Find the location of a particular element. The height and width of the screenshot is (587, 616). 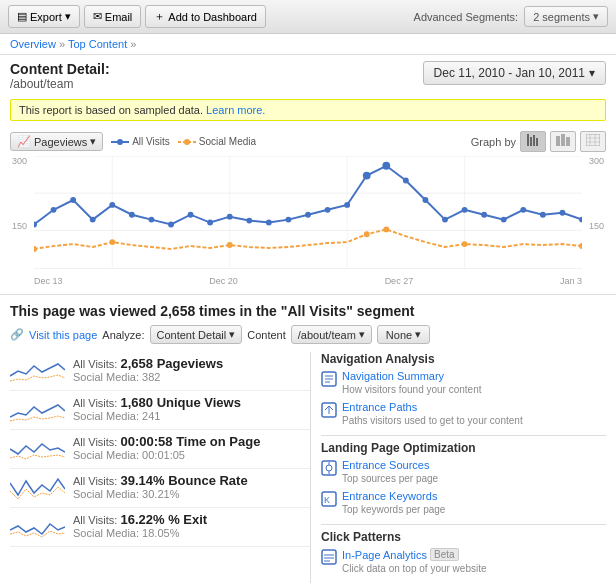

entrance-keywords-text: Entrance Keywords Top keywords per page is located at coordinates (394, 503).